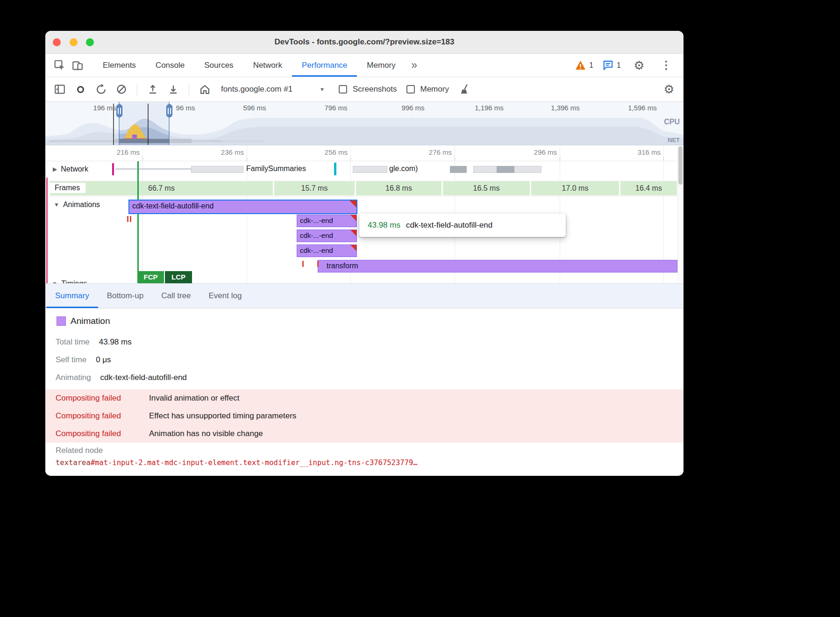 This screenshot has height=617, width=840. I want to click on load-profile-button, so click(153, 89).